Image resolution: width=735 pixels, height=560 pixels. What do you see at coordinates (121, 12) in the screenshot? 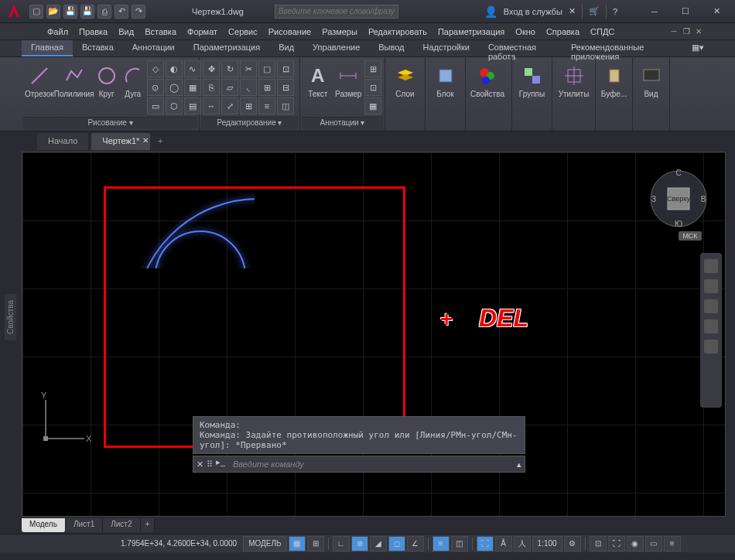
I see `qat-undo-icon: ↶` at bounding box center [121, 12].